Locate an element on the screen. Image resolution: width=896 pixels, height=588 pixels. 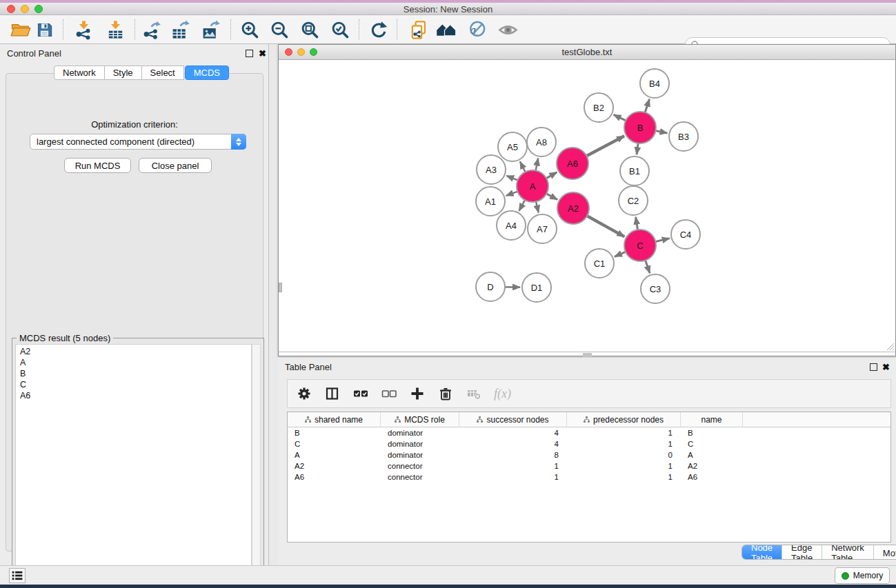
tab-style: Style is located at coordinates (123, 73).